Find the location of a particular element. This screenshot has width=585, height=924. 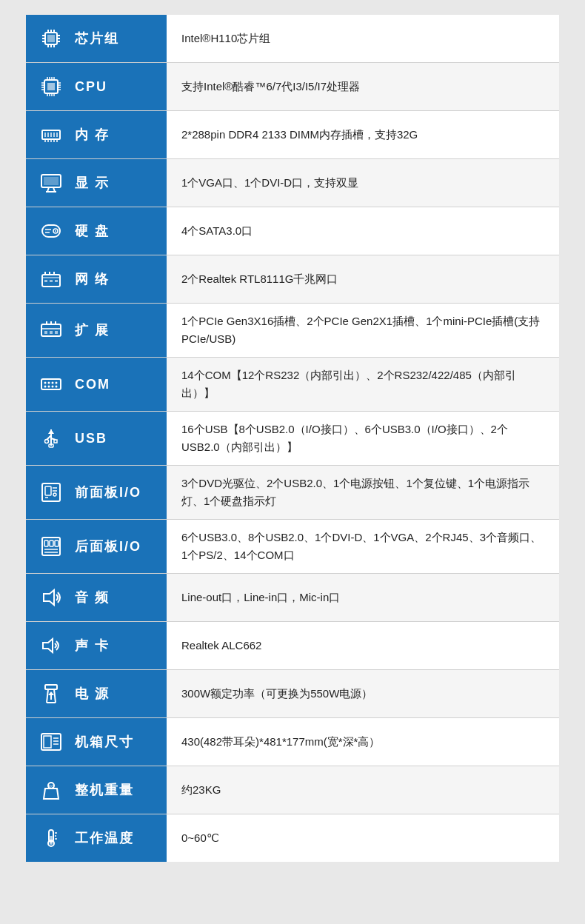

spec-row-chipset: 芯片组Intel®H110芯片组 is located at coordinates (292, 38).